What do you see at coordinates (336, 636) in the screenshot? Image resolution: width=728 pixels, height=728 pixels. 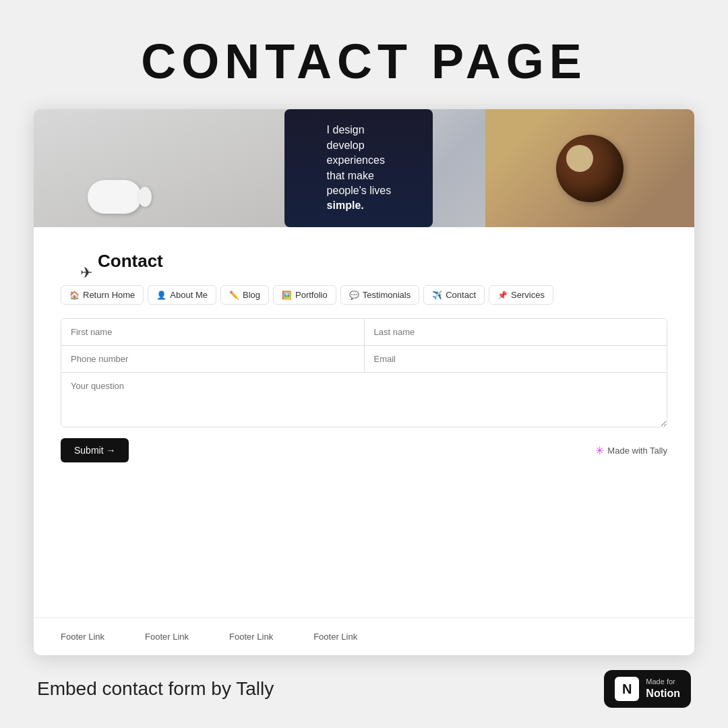 I see `footer-link-4: Footer Link` at bounding box center [336, 636].